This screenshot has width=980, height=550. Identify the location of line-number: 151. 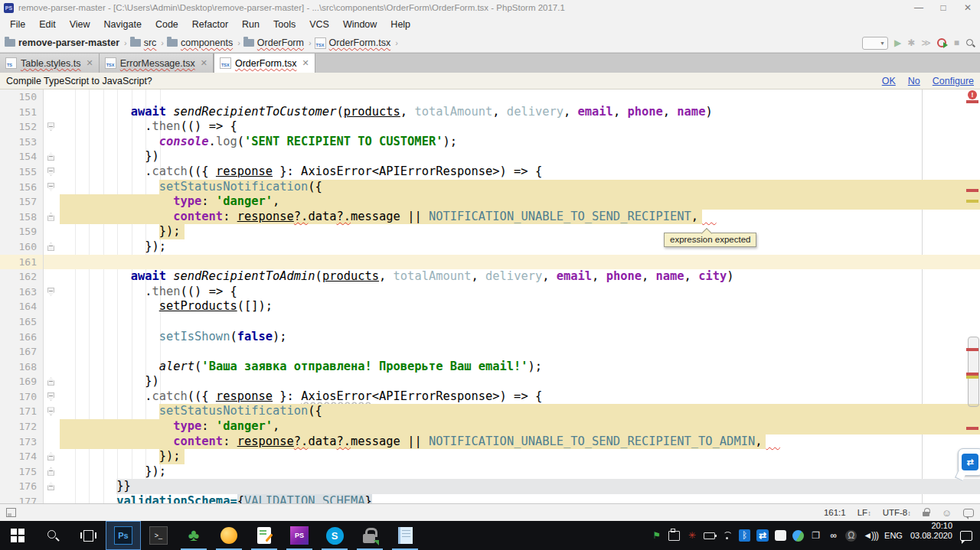
(21, 112).